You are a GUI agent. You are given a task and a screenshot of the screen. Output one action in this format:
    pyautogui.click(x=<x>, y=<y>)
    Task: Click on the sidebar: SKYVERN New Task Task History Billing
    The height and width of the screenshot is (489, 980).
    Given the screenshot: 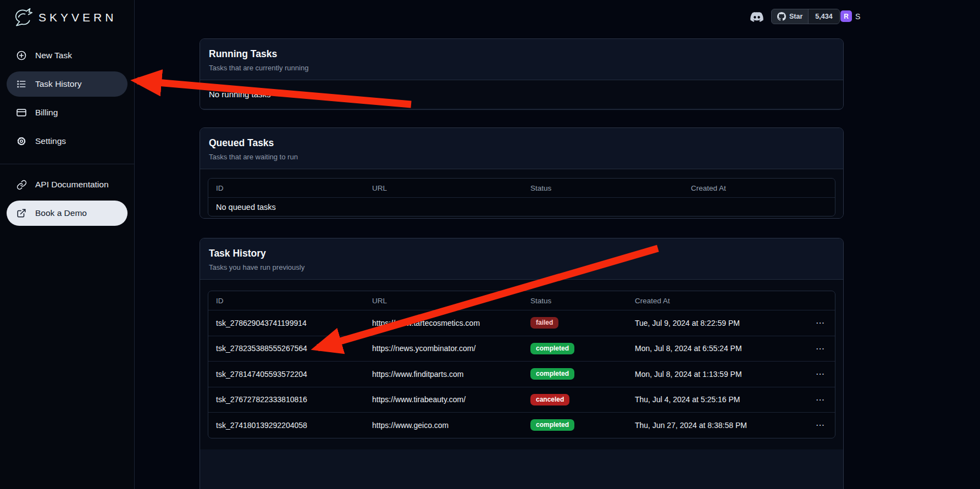 What is the action you would take?
    pyautogui.click(x=67, y=244)
    